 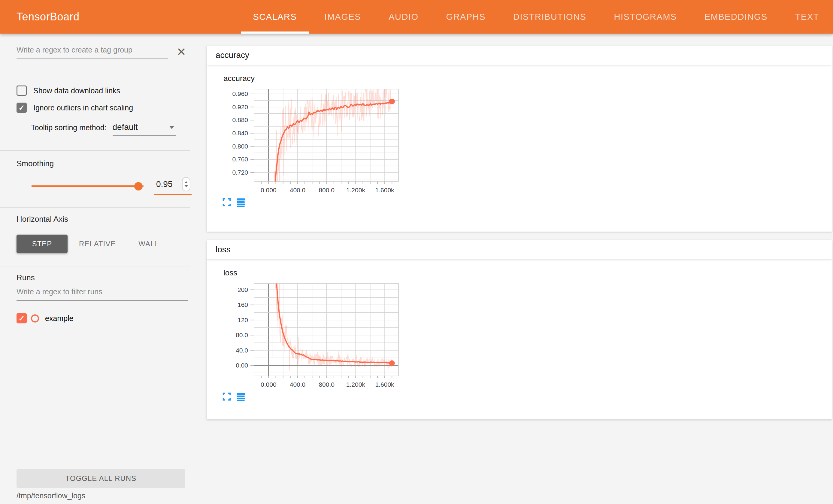 I want to click on svg-text: 0.920, so click(x=240, y=107).